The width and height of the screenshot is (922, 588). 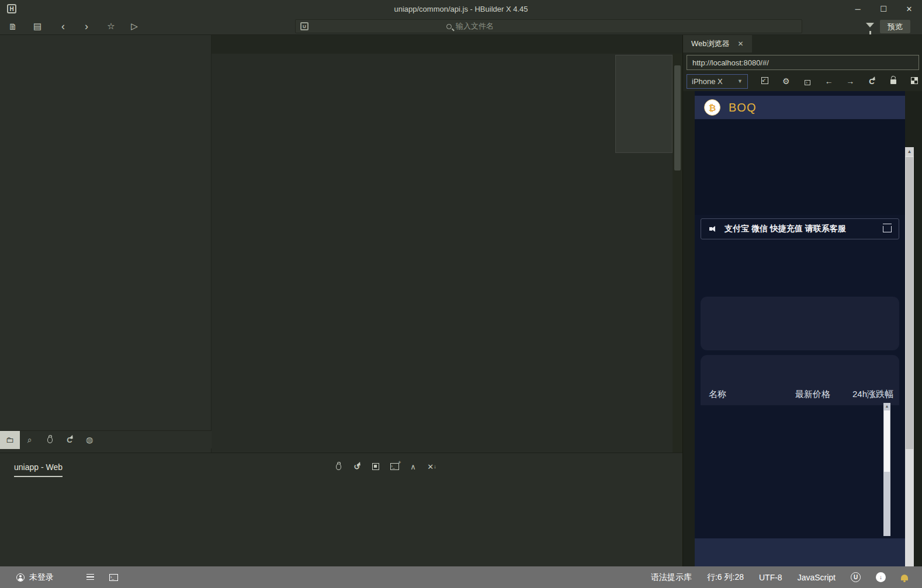 What do you see at coordinates (881, 577) in the screenshot?
I see `download-circle-icon: ↓` at bounding box center [881, 577].